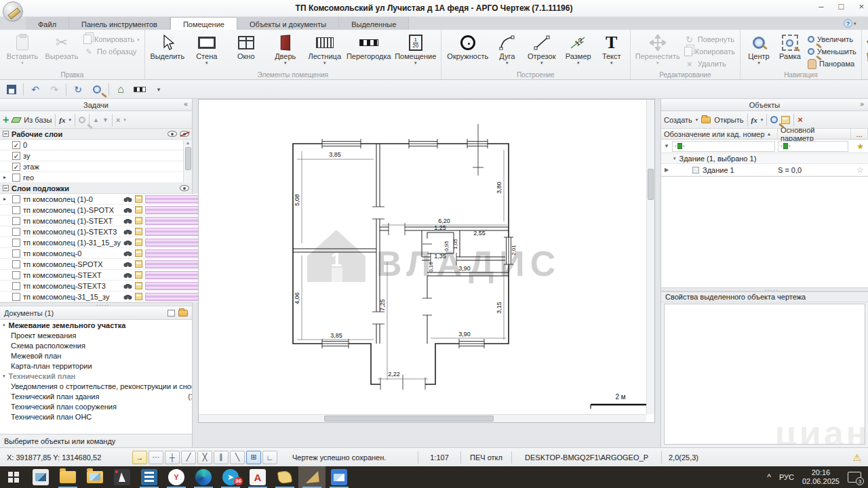 The height and width of the screenshot is (488, 868). Describe the element at coordinates (96, 313) in the screenshot. I see `documents-header: Документы (1)` at that location.